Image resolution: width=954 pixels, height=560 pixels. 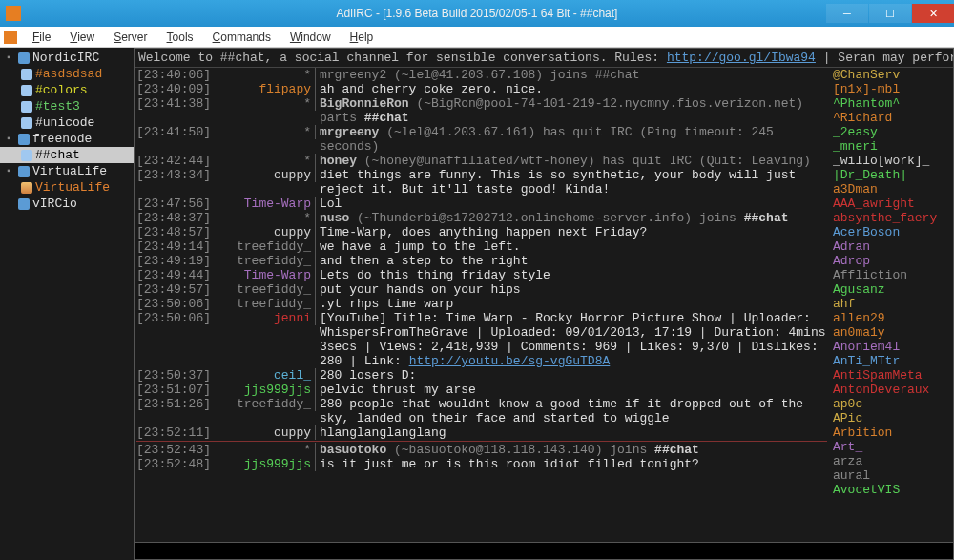 What do you see at coordinates (891, 418) in the screenshot?
I see `nicklist-entry: APic` at bounding box center [891, 418].